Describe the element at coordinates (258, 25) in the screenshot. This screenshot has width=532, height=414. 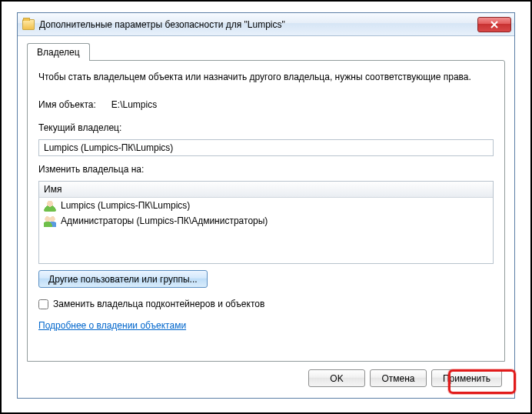
I see `window-title: Дополнительные параметры безопасности дл…` at that location.